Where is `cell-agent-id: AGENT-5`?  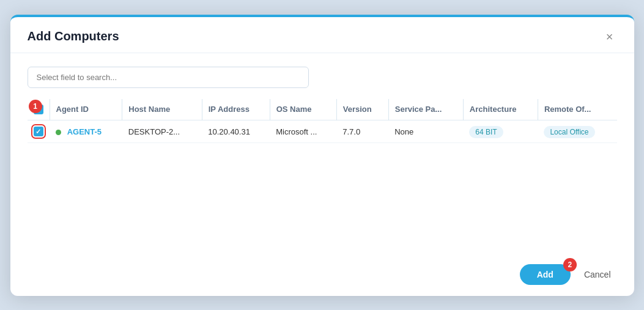 cell-agent-id: AGENT-5 is located at coordinates (86, 132).